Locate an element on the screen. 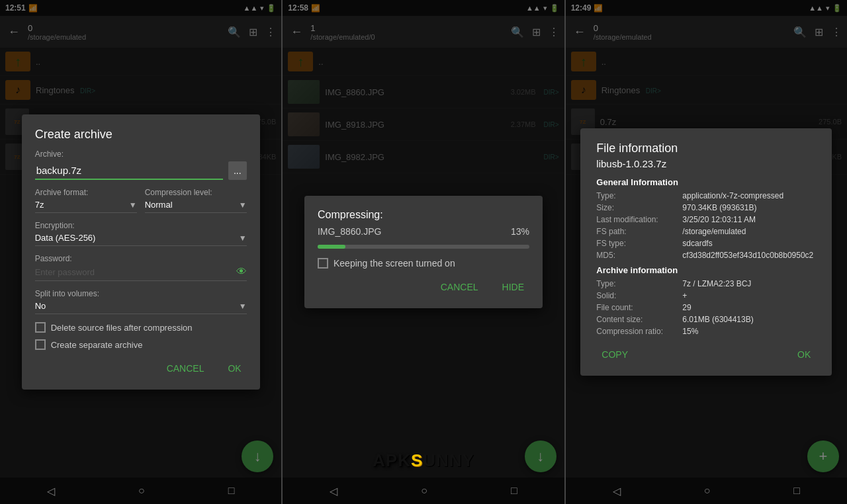 The width and height of the screenshot is (847, 504). watermark: APKSUNNY is located at coordinates (424, 460).